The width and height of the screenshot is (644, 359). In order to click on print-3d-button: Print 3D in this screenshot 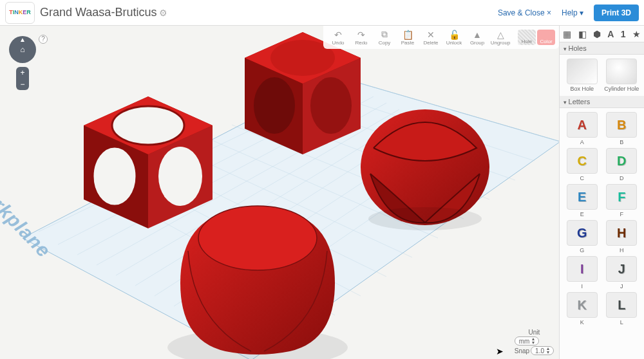, I will do `click(616, 13)`.